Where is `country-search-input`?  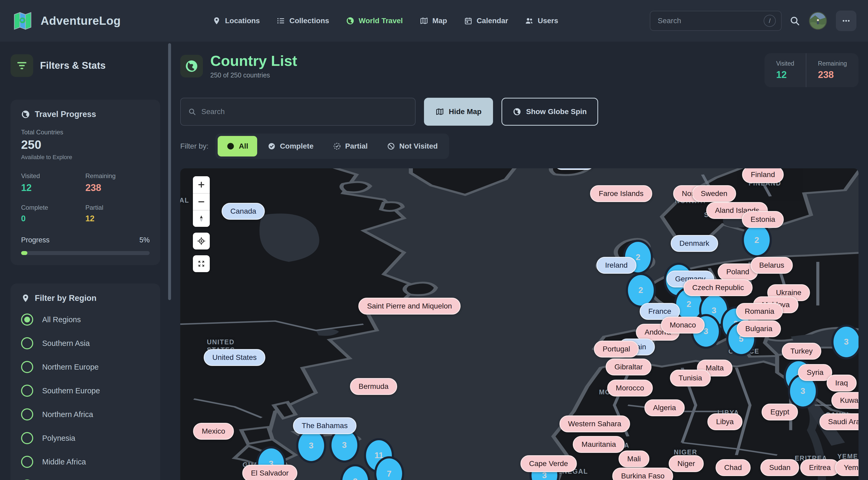
country-search-input is located at coordinates (305, 112).